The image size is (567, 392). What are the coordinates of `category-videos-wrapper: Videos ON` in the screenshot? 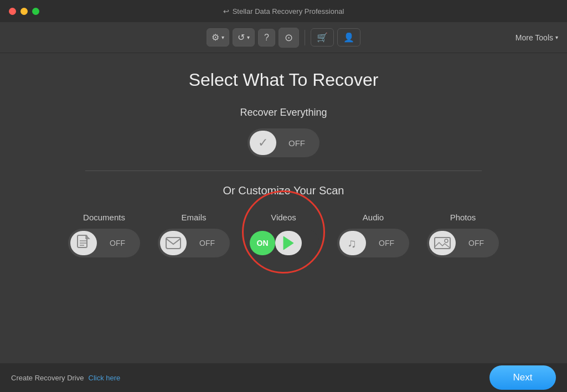 It's located at (284, 235).